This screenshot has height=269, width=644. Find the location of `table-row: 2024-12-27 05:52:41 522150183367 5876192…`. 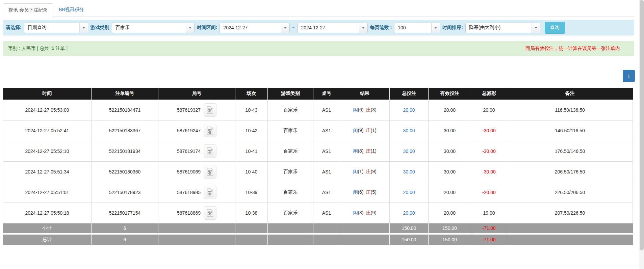

table-row: 2024-12-27 05:52:41 522150183367 5876192… is located at coordinates (318, 130).